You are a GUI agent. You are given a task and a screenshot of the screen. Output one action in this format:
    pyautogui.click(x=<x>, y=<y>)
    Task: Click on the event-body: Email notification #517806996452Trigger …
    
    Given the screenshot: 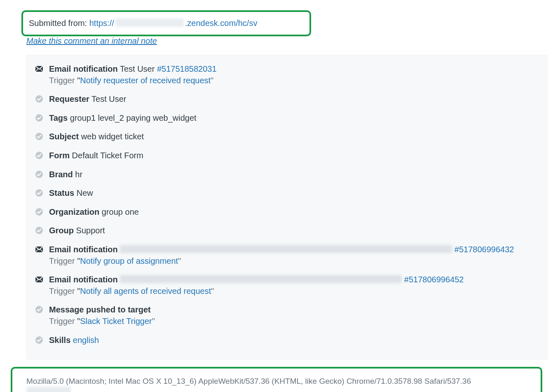 What is the action you would take?
    pyautogui.click(x=294, y=285)
    